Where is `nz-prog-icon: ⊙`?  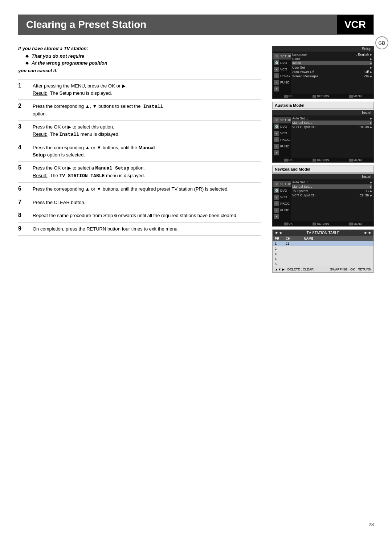 nz-prog-icon: ⊙ is located at coordinates (277, 204).